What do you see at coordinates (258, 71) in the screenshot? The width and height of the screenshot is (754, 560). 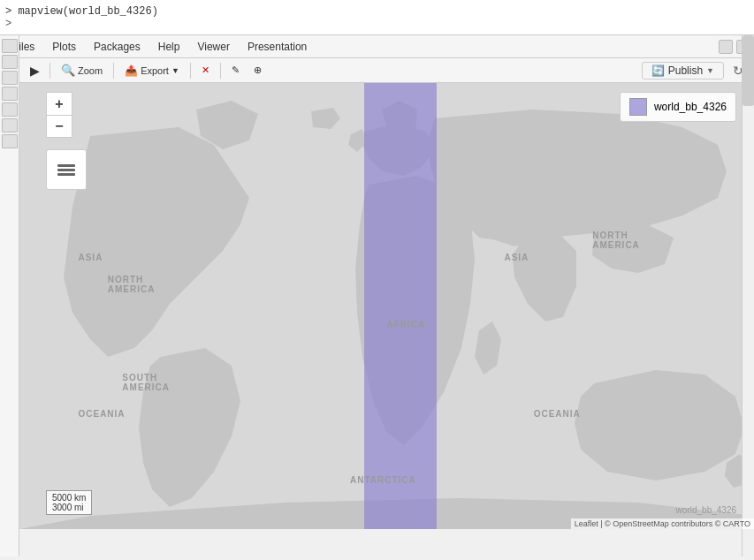 I see `locate-button: ⊕` at bounding box center [258, 71].